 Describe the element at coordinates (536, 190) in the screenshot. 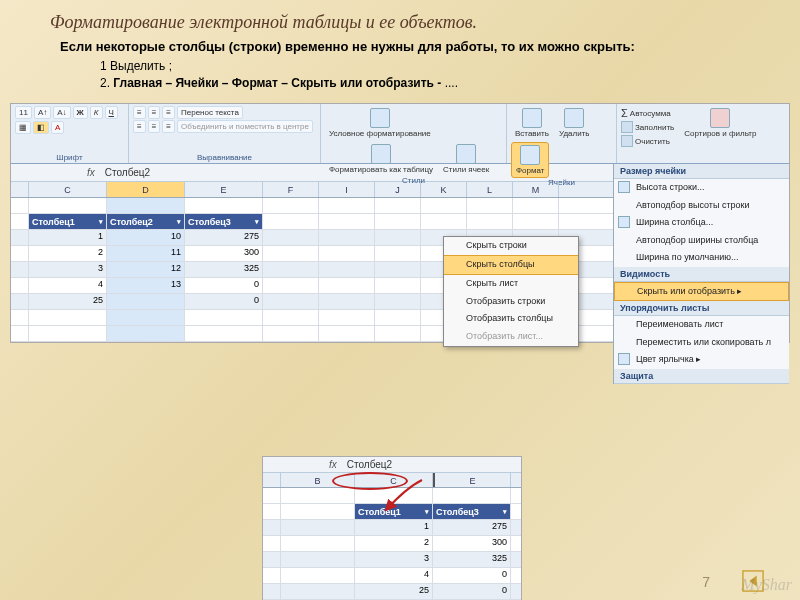

I see `col-M: M` at that location.